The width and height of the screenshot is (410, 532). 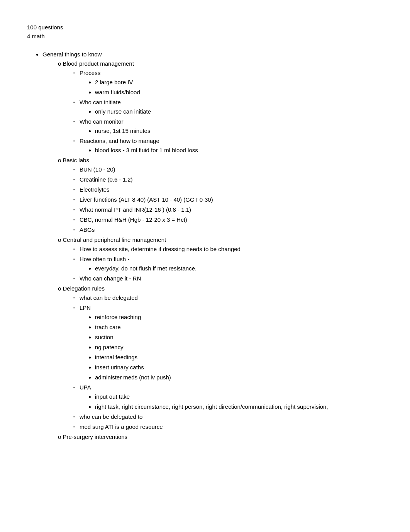 I want to click on level3-label: ABGs, so click(x=87, y=229).